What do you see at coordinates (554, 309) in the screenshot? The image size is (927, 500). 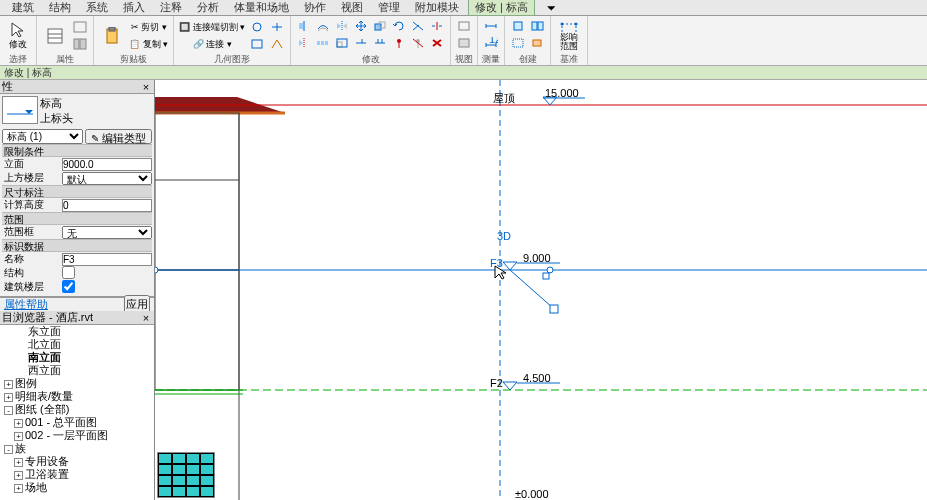 I see `drag-handle` at bounding box center [554, 309].